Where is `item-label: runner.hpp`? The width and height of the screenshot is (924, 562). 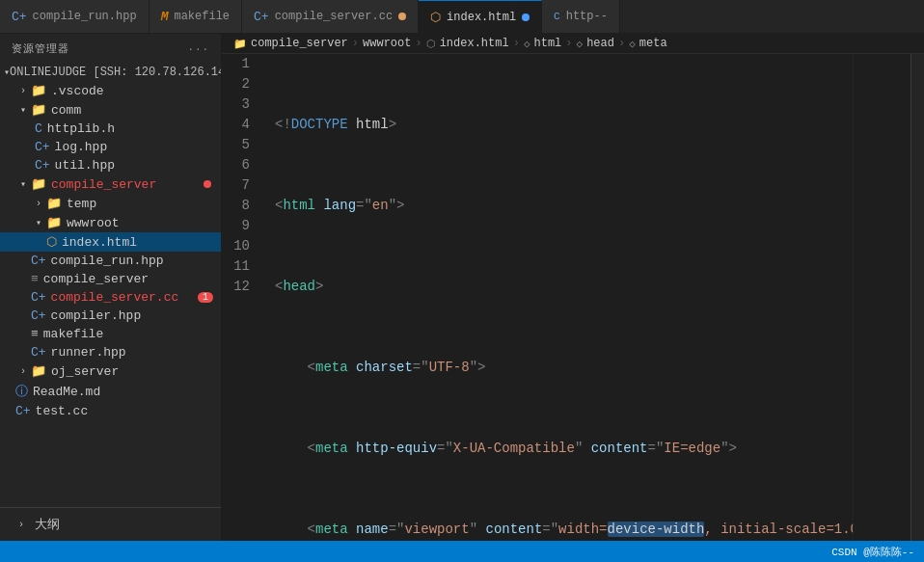 item-label: runner.hpp is located at coordinates (89, 353).